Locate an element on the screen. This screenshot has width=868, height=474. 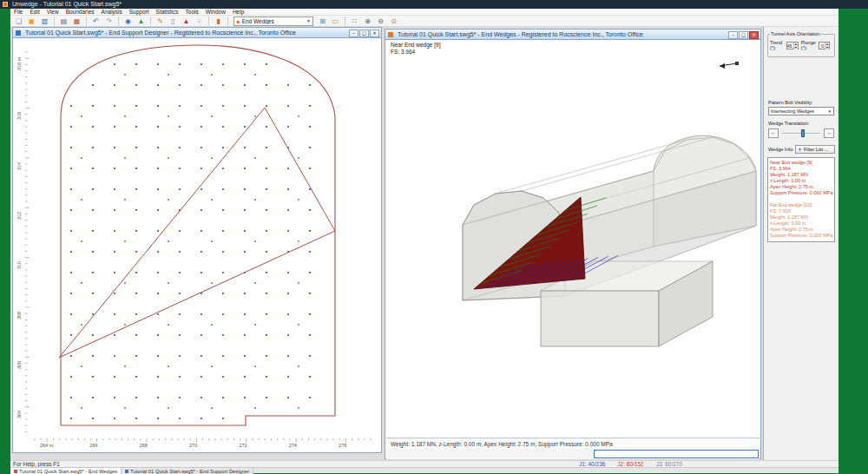
plot-icon: ▲ is located at coordinates (141, 21).